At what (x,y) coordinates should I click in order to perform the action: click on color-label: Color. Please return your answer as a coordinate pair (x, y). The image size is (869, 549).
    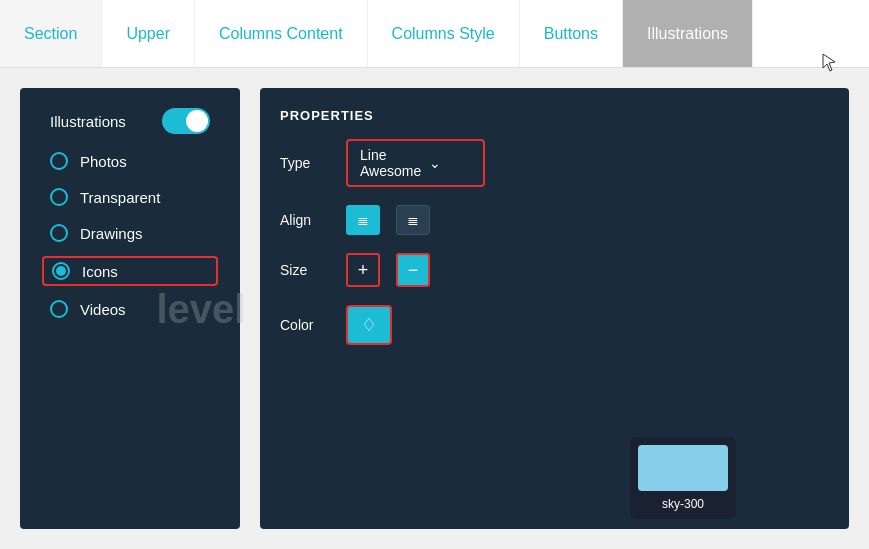
    Looking at the image, I should click on (305, 325).